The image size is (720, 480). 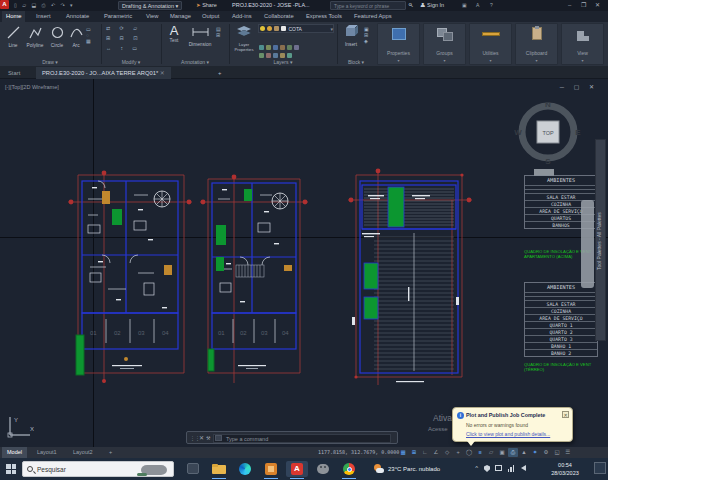 What do you see at coordinates (548, 132) in the screenshot?
I see `viewcube: TOP N S W E` at bounding box center [548, 132].